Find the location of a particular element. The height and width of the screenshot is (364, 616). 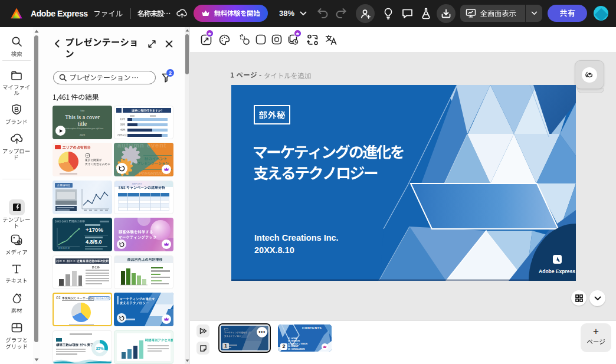

svg-text: 35% is located at coordinates (99, 348).